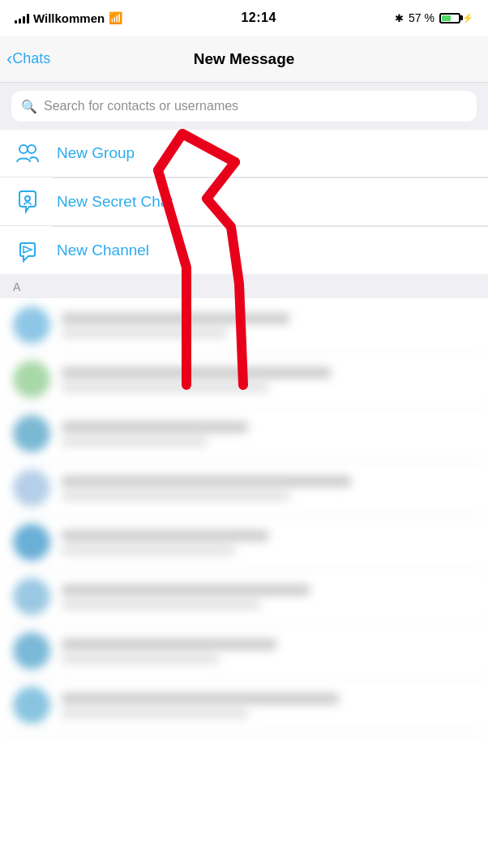 The width and height of the screenshot is (488, 868). Describe the element at coordinates (244, 154) in the screenshot. I see `new-group-item: New Group` at that location.